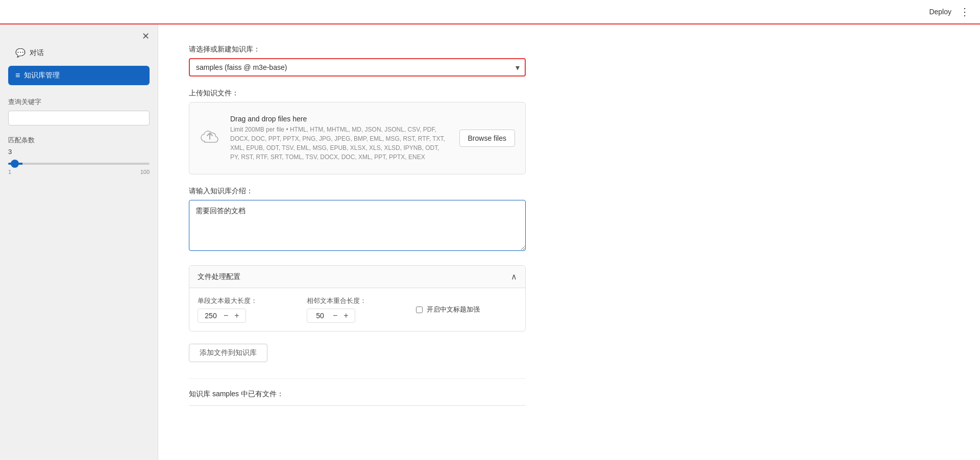 This screenshot has width=980, height=460. I want to click on upload-text-block: Drag and drop files here Limit 200MB per…, so click(340, 138).